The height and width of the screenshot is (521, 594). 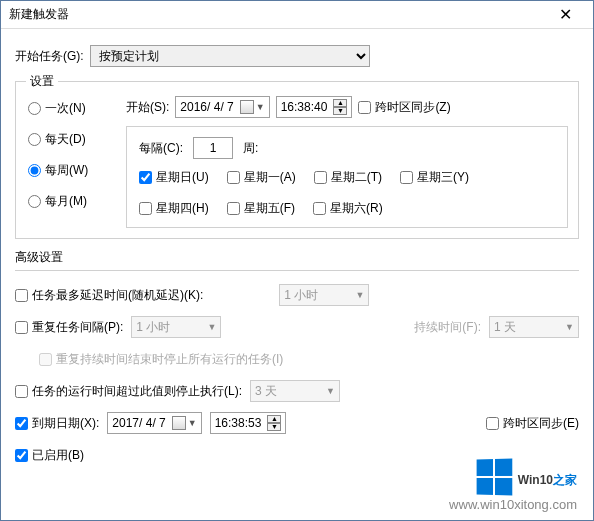 What do you see at coordinates (71, 202) in the screenshot?
I see `radio-monthly: 每月(M)` at bounding box center [71, 202].